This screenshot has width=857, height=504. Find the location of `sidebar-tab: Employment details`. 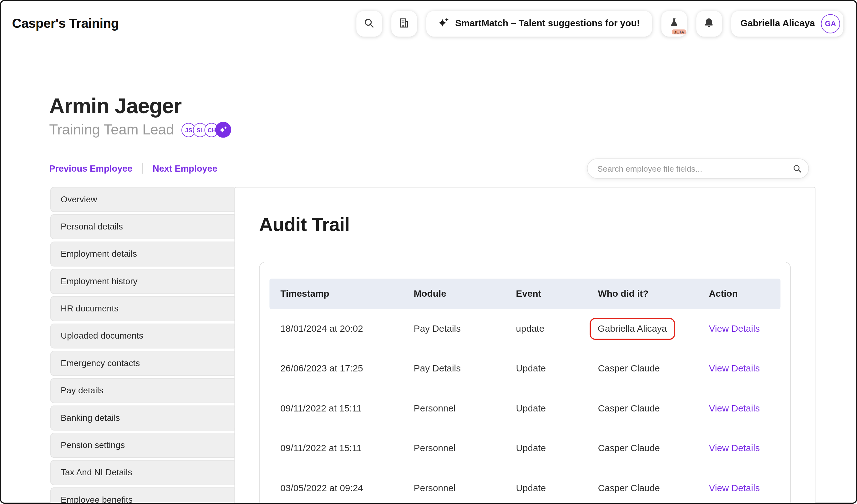

sidebar-tab: Employment details is located at coordinates (142, 254).